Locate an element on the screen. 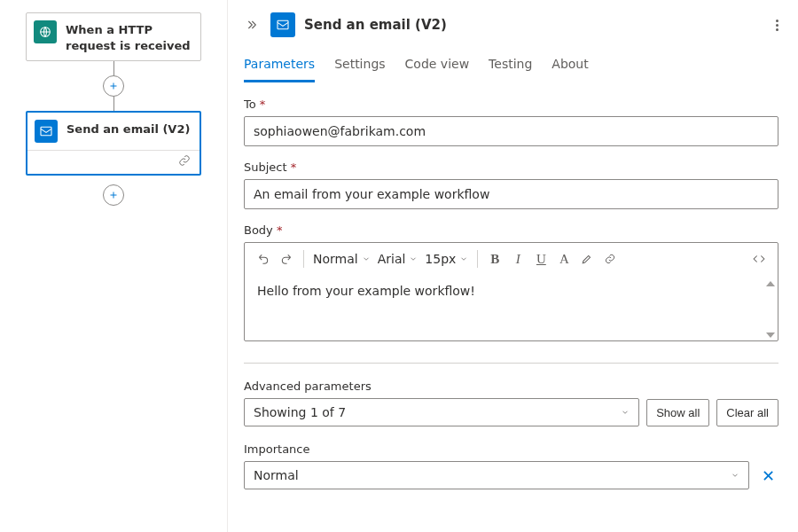 Image resolution: width=798 pixels, height=532 pixels. body-content: Hello from your example workflow! is located at coordinates (366, 291).